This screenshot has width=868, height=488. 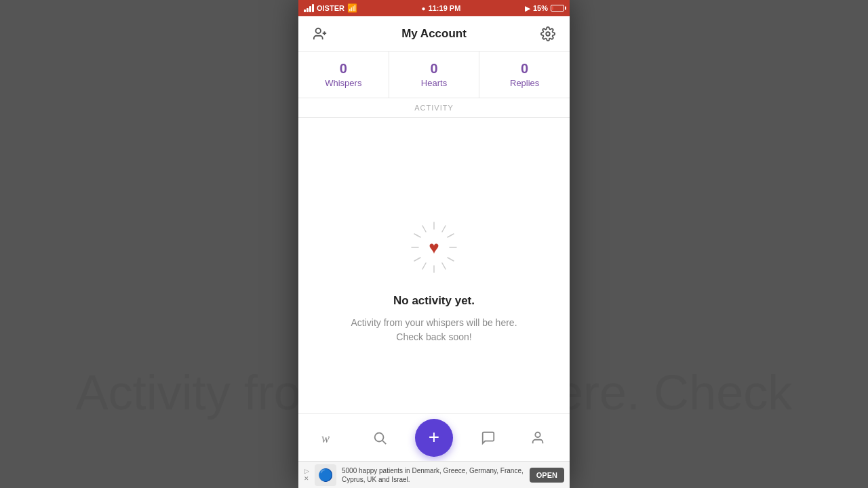 What do you see at coordinates (434, 69) in the screenshot?
I see `hearts-count: 0` at bounding box center [434, 69].